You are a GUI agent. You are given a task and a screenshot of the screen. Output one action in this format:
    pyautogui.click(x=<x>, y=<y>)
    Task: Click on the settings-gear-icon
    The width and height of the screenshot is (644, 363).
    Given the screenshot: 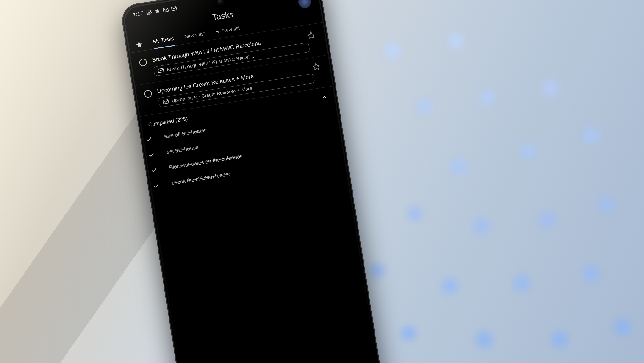 What is the action you would take?
    pyautogui.click(x=149, y=13)
    